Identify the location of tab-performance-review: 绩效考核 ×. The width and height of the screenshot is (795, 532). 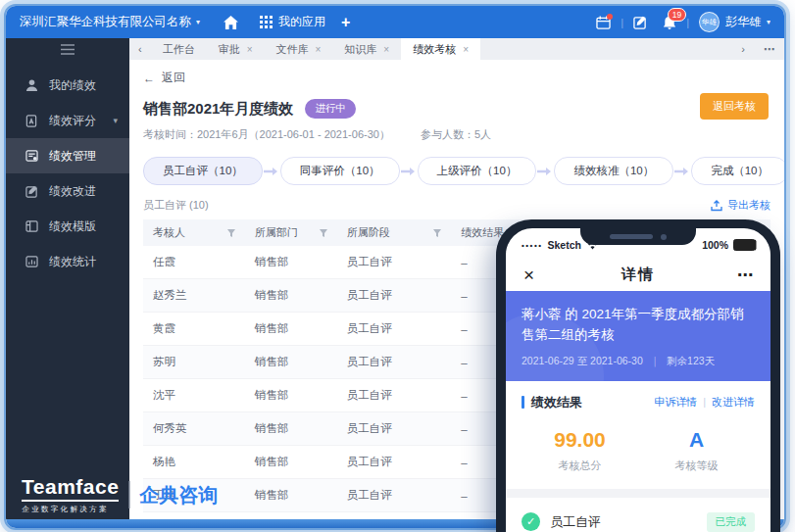
(441, 49).